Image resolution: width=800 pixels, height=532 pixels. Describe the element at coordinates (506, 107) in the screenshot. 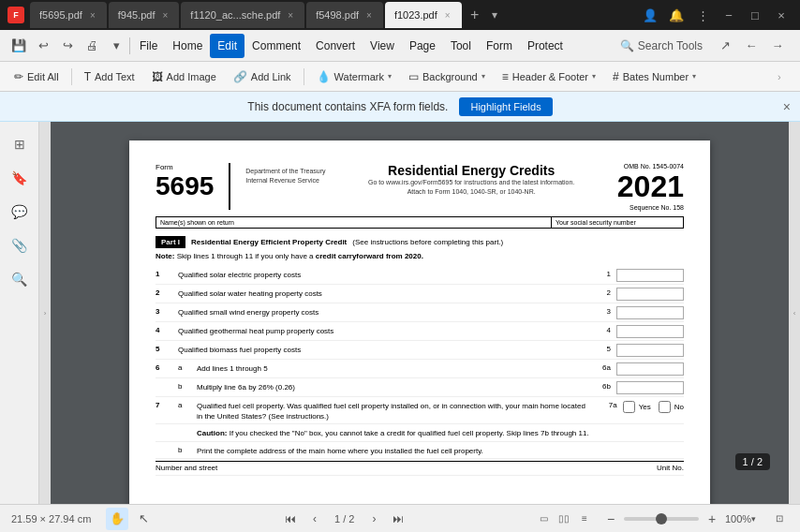

I see `highlight-fields-button: Highlight Fields` at that location.